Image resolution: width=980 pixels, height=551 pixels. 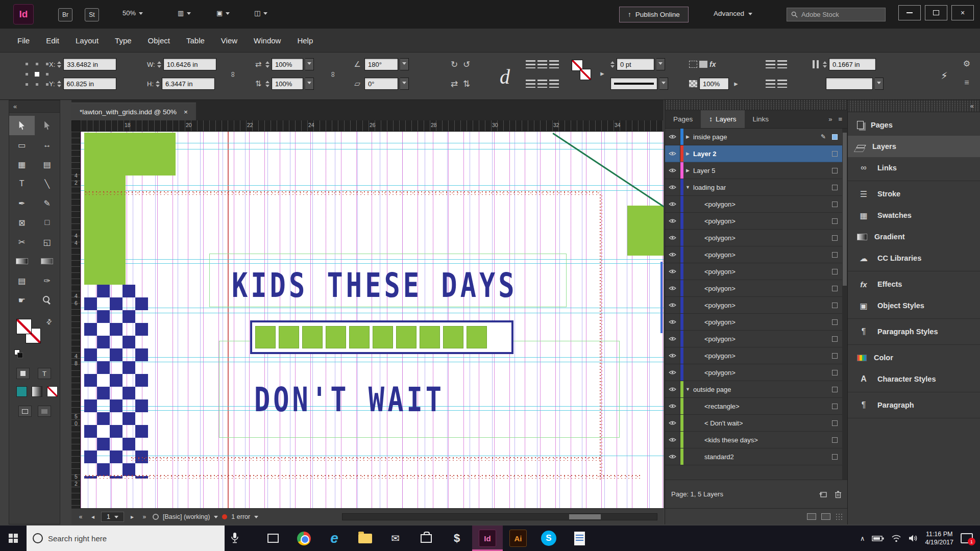 I want to click on dock-paragraph-styles: ¶Paragraph Styles, so click(x=914, y=332).